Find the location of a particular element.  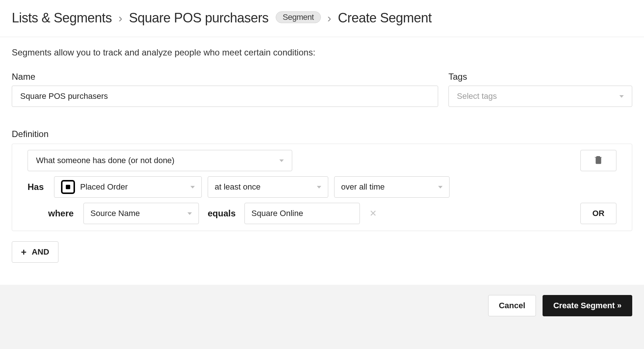

condition-type-select: What someone has done (or not done) is located at coordinates (160, 161).